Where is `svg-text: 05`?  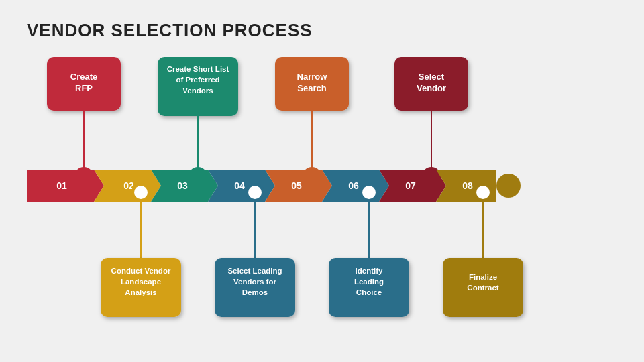 svg-text: 05 is located at coordinates (297, 186).